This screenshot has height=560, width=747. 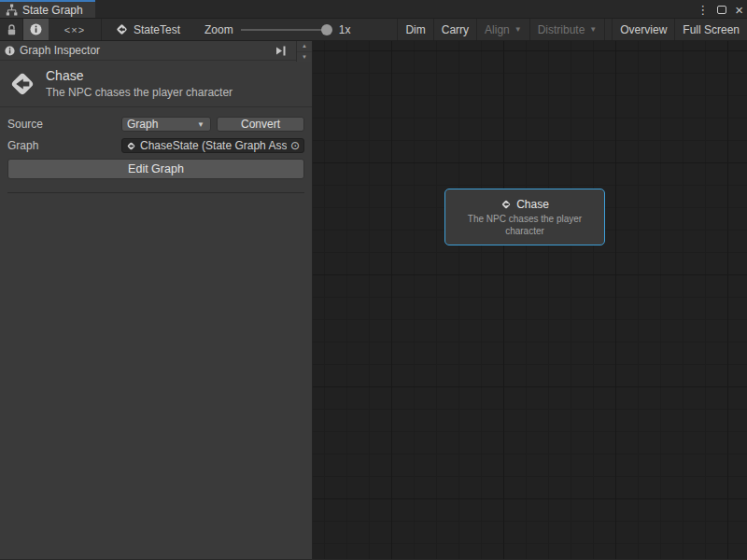 I want to click on breadcrumb-statetest: StateTest, so click(x=146, y=30).